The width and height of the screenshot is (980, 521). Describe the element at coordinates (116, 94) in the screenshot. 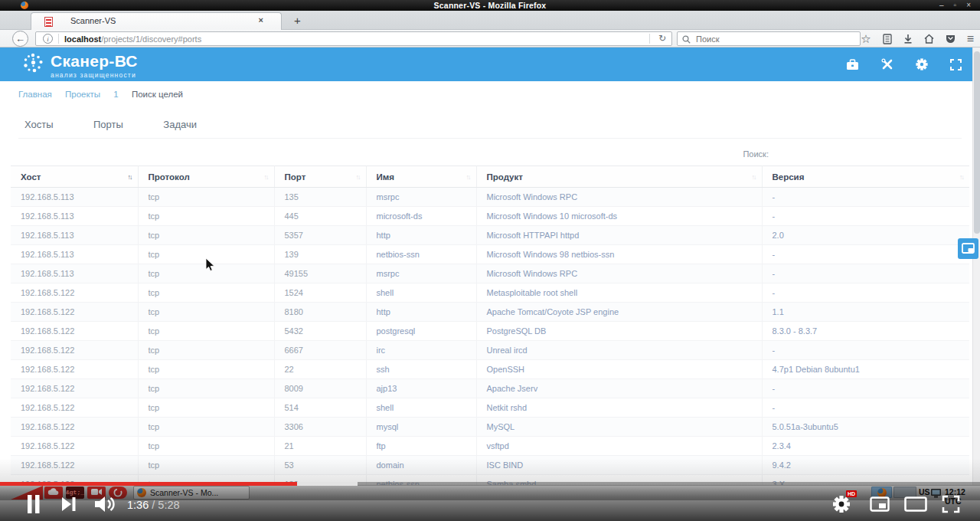

I see `breadcrumb-project-id: 1` at that location.